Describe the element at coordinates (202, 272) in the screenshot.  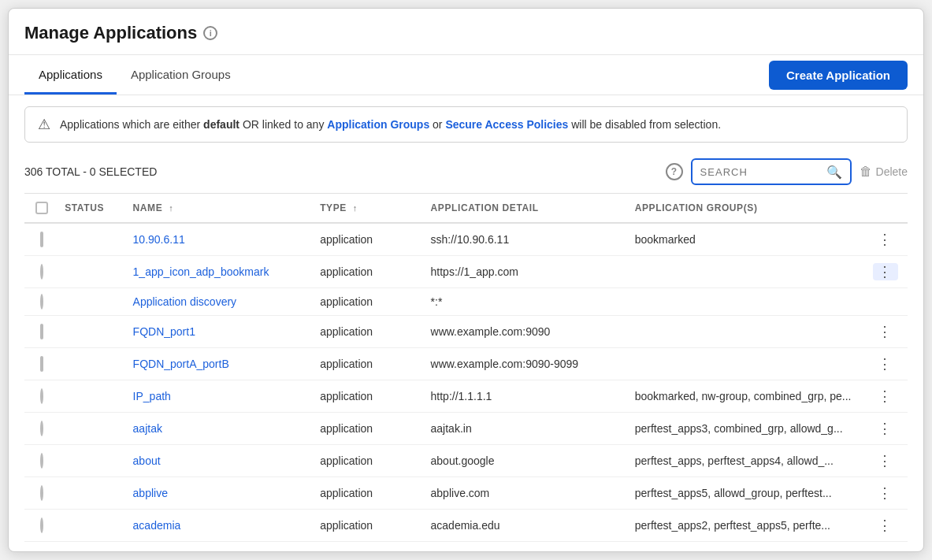
I see `app-name-link: 1_app_icon_adp_bookmark` at that location.